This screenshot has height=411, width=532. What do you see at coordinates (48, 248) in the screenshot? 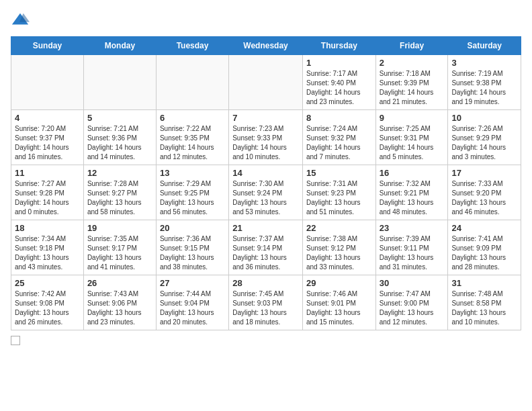
I see `day-cell: 18Sunrise: 7:34 AM Sunset: 9:18 PM Dayli…` at bounding box center [48, 248].